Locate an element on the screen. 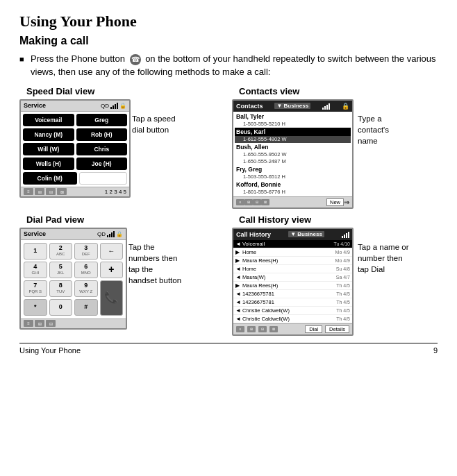 The height and width of the screenshot is (476, 457). sd-btn-wells: Wells (H) is located at coordinates (49, 164).